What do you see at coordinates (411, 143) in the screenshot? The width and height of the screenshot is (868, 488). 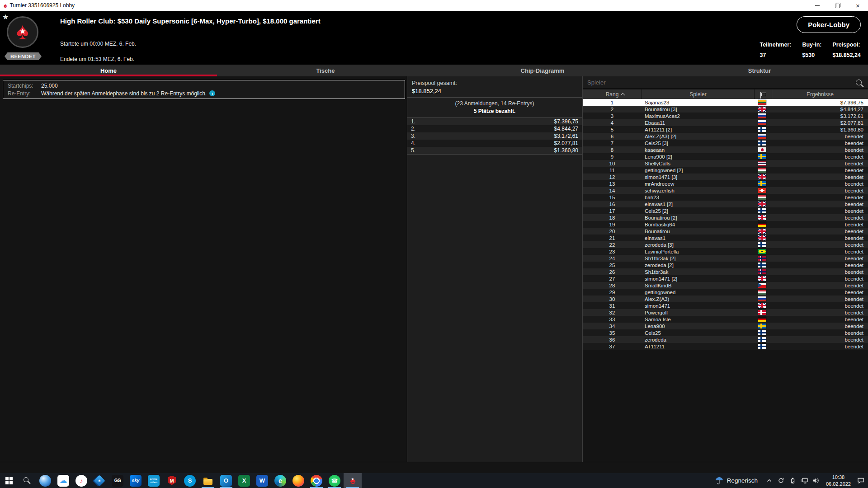 I see `prize-place: 4.` at bounding box center [411, 143].